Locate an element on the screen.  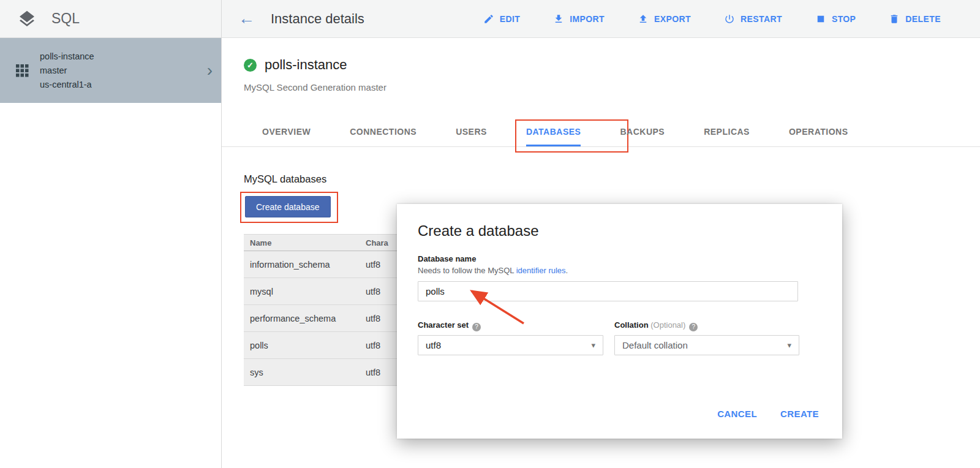
tab-backups: BACKUPS is located at coordinates (642, 131).